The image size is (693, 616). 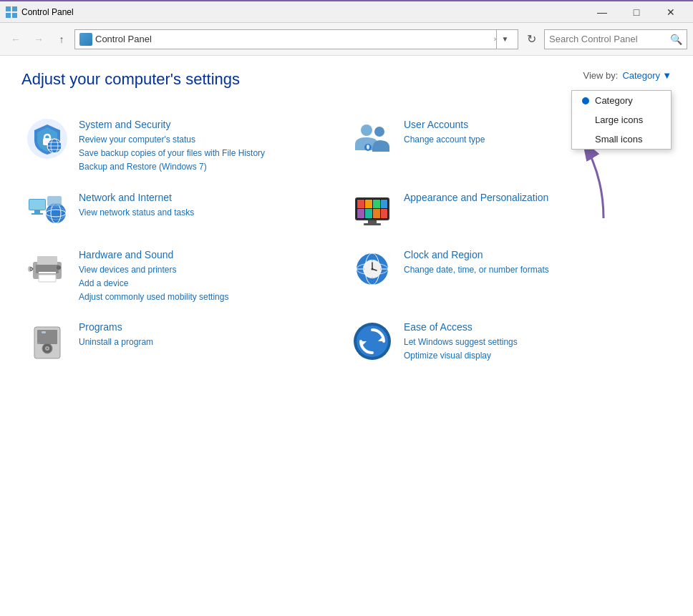 I want to click on hardware-icon, so click(x=47, y=269).